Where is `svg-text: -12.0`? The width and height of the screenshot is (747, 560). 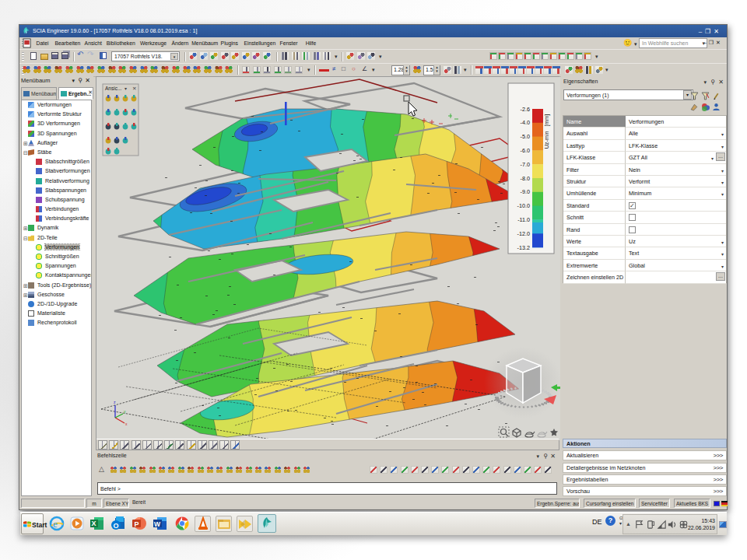
svg-text: -12.0 is located at coordinates (524, 233).